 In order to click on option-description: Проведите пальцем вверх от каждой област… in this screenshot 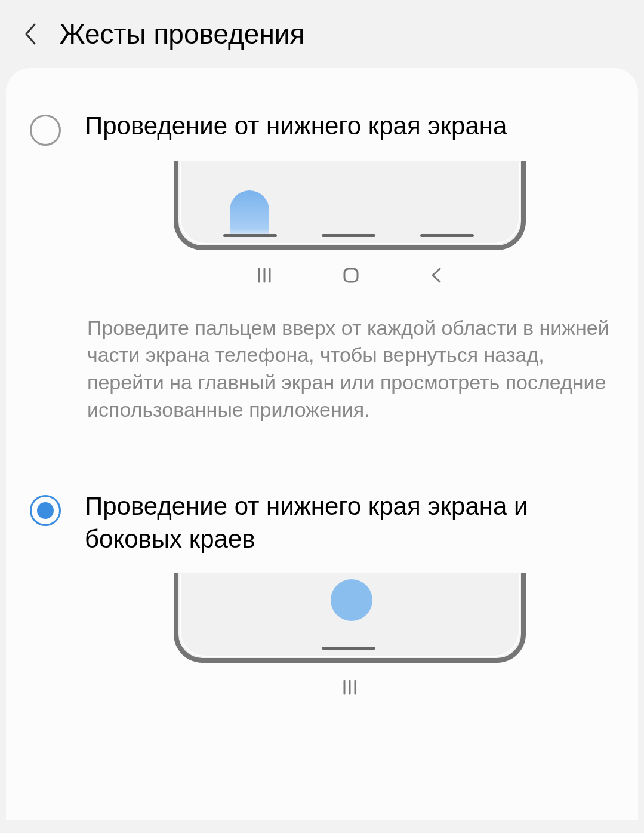, I will do `click(350, 376)`.